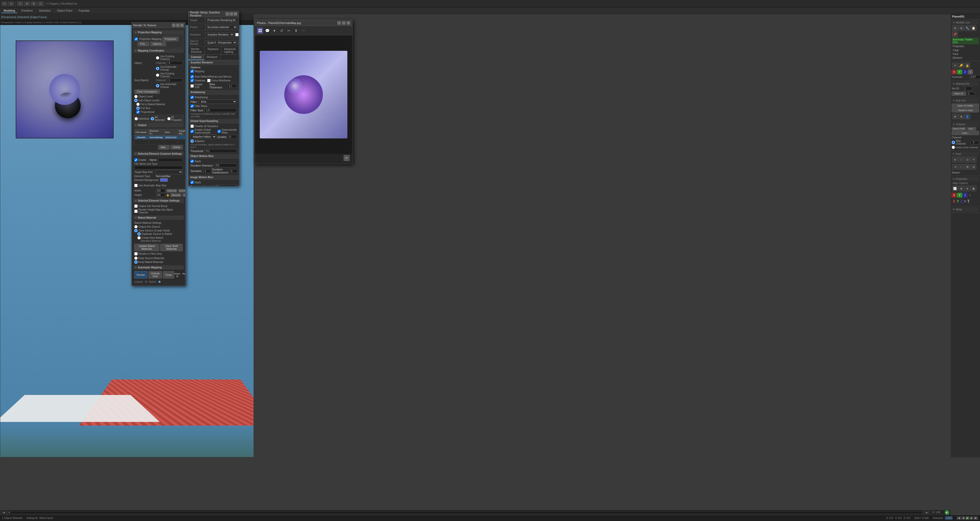 The height and width of the screenshot is (521, 980). What do you see at coordinates (158, 262) in the screenshot?
I see `keep-baked-radio: Keep Baked Materials` at bounding box center [158, 262].